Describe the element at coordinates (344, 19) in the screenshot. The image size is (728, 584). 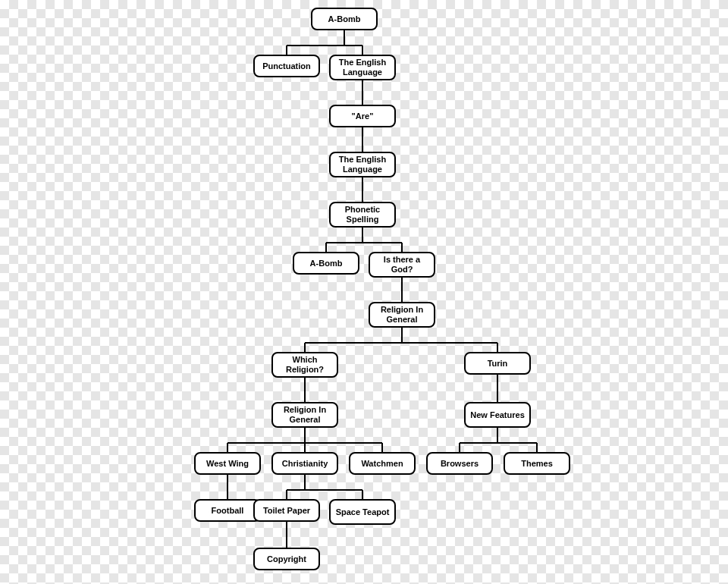
I see `node-n0: A-Bomb` at that location.